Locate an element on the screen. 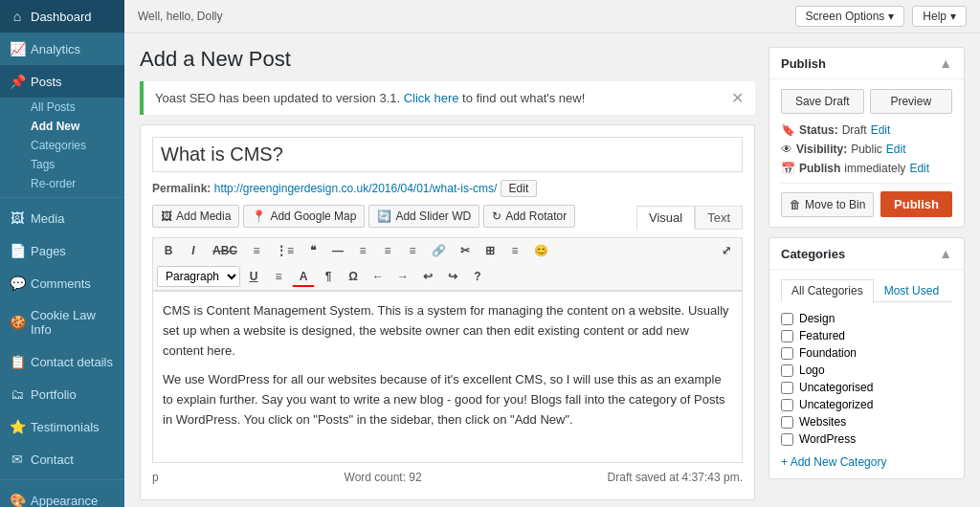  list-item: Foundation is located at coordinates (867, 353).